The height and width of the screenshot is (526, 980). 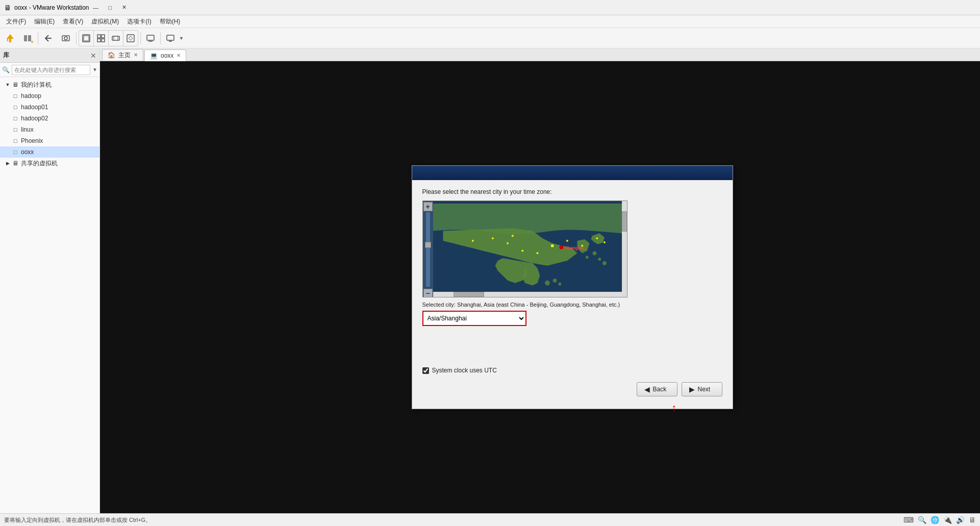 What do you see at coordinates (425, 370) in the screenshot?
I see `utc-checkbox` at bounding box center [425, 370].